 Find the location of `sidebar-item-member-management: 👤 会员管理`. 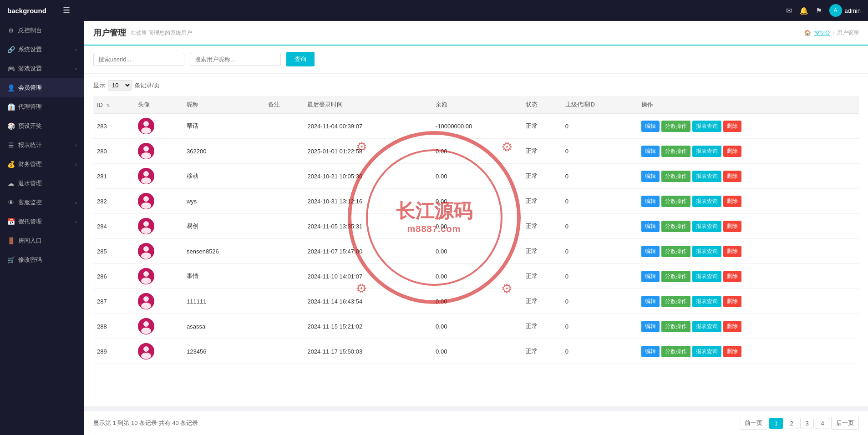

sidebar-item-member-management: 👤 会员管理 is located at coordinates (42, 88).